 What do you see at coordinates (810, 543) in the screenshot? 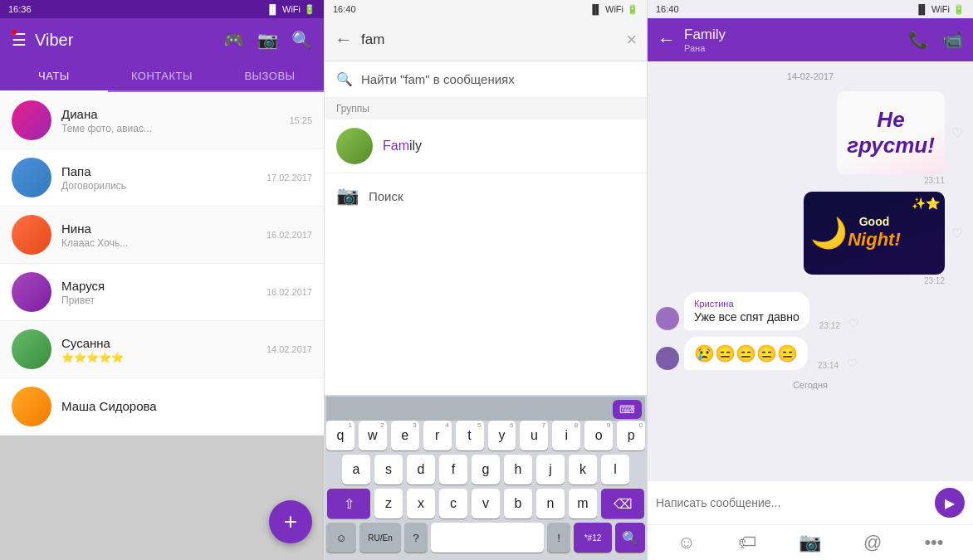
I see `bottom-toolbar: ☺ 🏷 📷 @ •••` at bounding box center [810, 543].